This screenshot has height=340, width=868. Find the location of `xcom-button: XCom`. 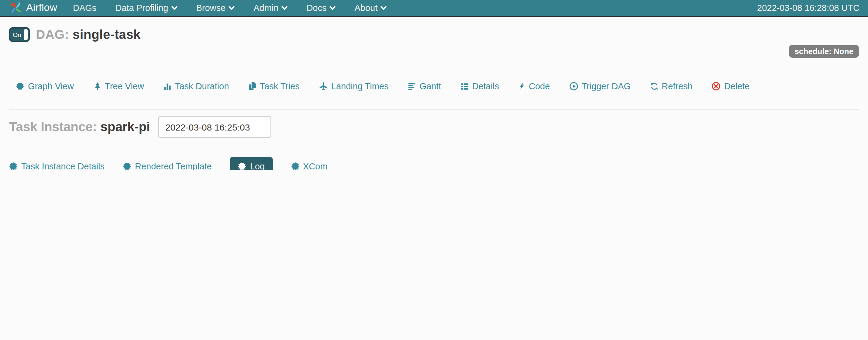

xcom-button: XCom is located at coordinates (309, 166).